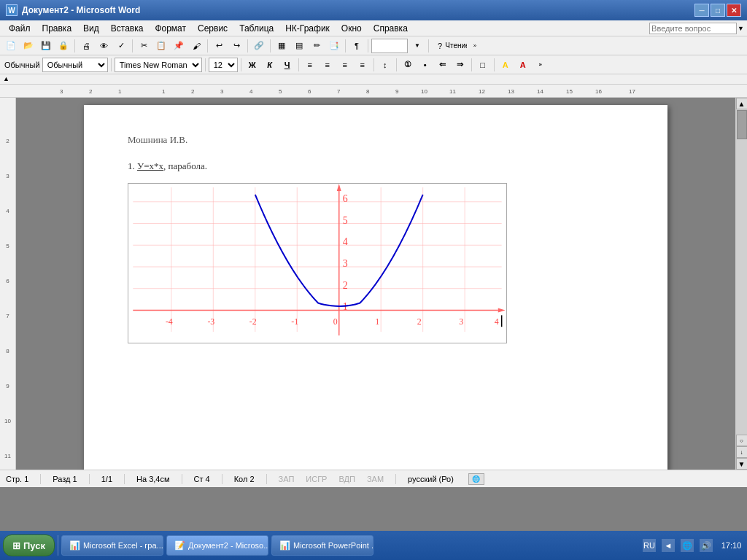 The width and height of the screenshot is (747, 560). I want to click on taskbar-word: 📝 Документ2 - Microsо..., so click(217, 545).